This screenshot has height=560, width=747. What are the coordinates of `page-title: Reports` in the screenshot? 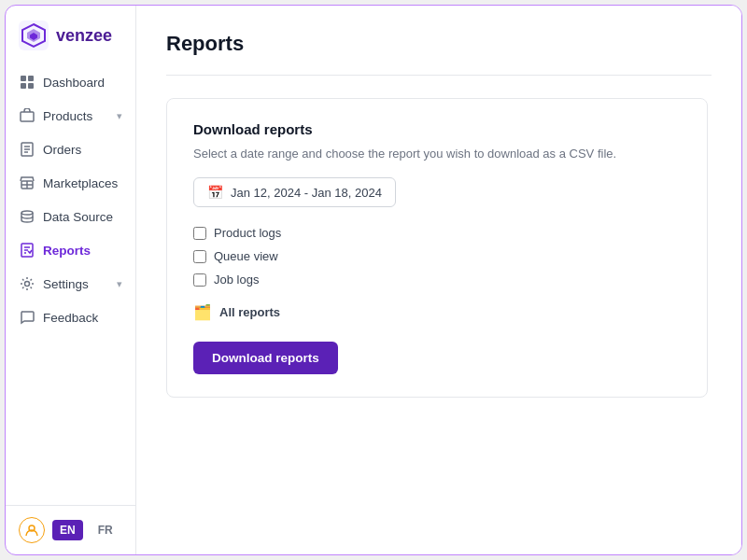 It's located at (439, 44).